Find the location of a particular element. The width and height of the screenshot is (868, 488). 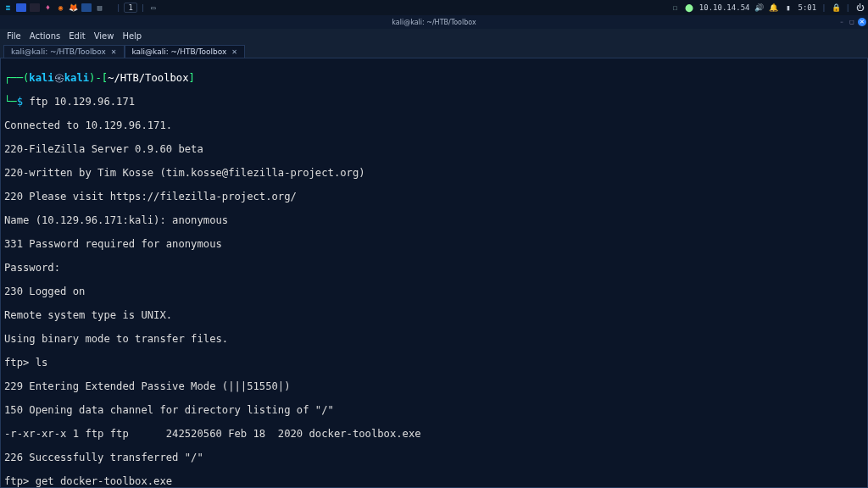

notifications-icon: 🔔 is located at coordinates (773, 8).